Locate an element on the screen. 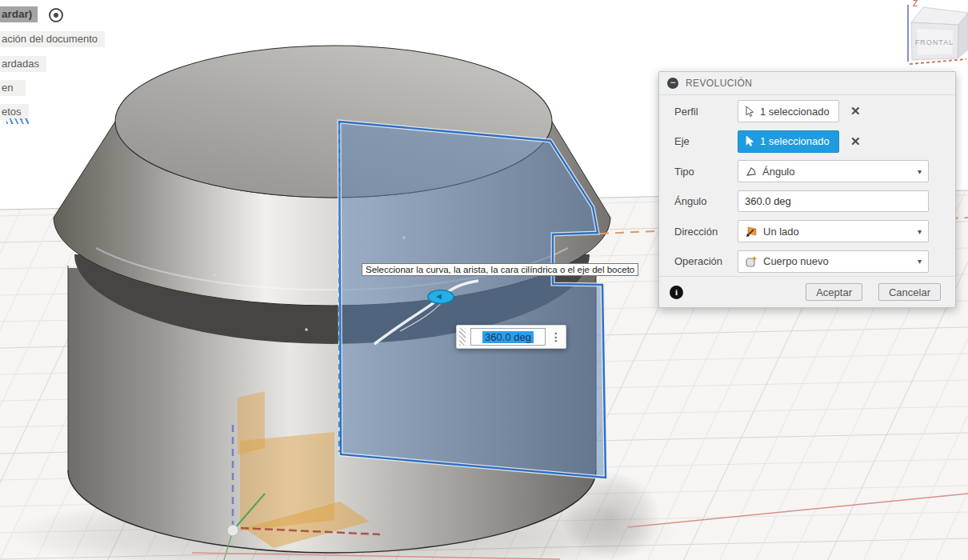 The width and height of the screenshot is (968, 560). eje-selection-button: 1 seleccionado is located at coordinates (789, 142).